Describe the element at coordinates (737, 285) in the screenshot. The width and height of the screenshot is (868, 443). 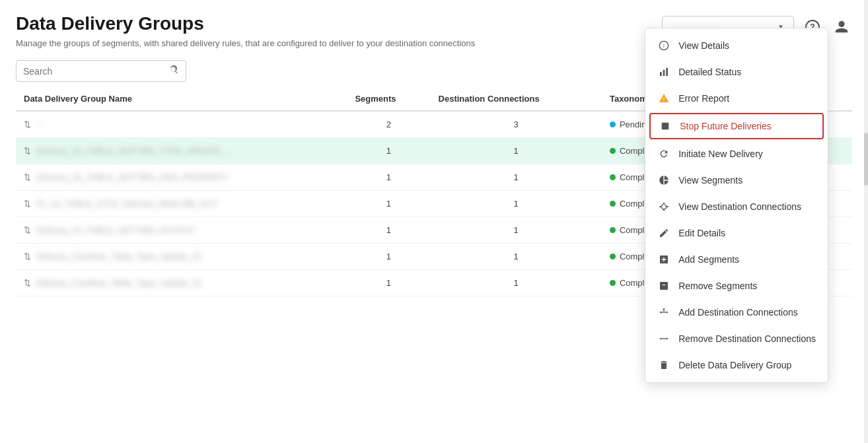
I see `menu-item-remove-segments: Remove Segments` at that location.